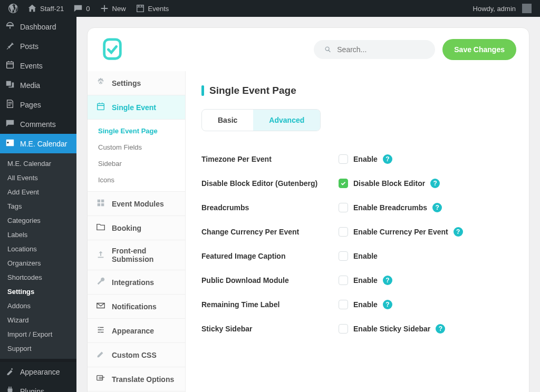 The width and height of the screenshot is (540, 392). What do you see at coordinates (365, 159) in the screenshot?
I see `checkbox-label: Enable` at bounding box center [365, 159].